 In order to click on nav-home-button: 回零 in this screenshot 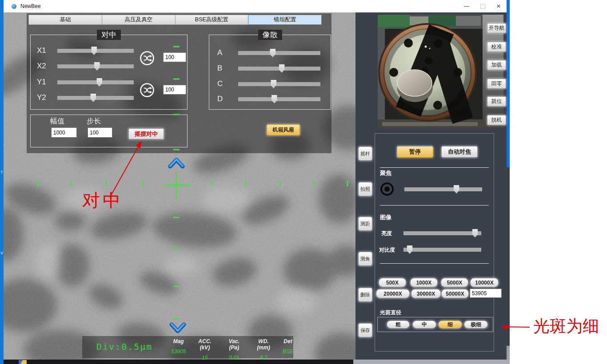, I will do `click(497, 83)`.